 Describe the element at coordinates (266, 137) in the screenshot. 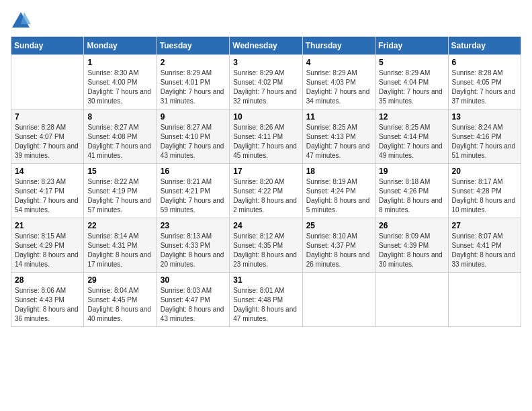

I see `calendar-week-2: 7Sunrise: 8:28 AMSunset: 4:07 PMDaylight…` at that location.